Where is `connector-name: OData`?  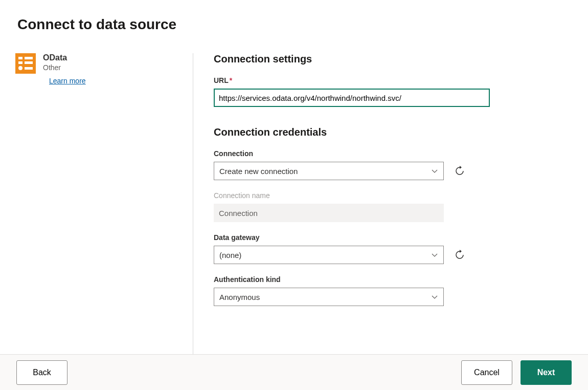 connector-name: OData is located at coordinates (64, 58).